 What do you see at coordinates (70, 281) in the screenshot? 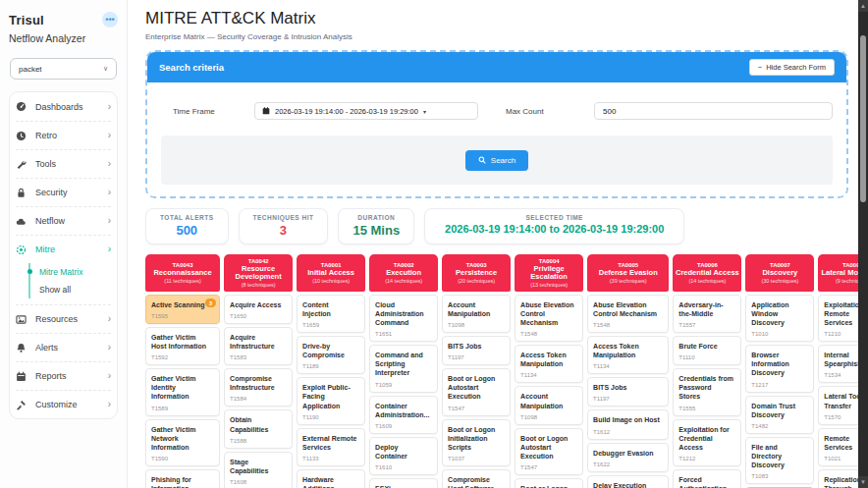
I see `sidebar-submenu: Mitre MatrixShow all` at bounding box center [70, 281].